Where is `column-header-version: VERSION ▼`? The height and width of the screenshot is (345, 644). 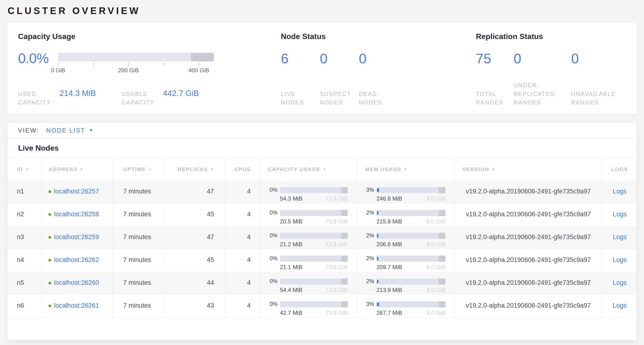
column-header-version: VERSION ▼ is located at coordinates (528, 169).